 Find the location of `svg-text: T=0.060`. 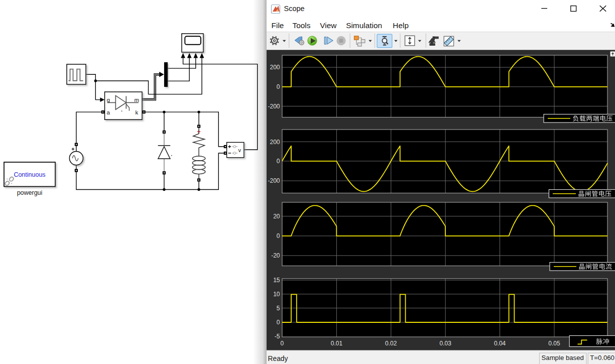

svg-text: T=0.060 is located at coordinates (602, 357).